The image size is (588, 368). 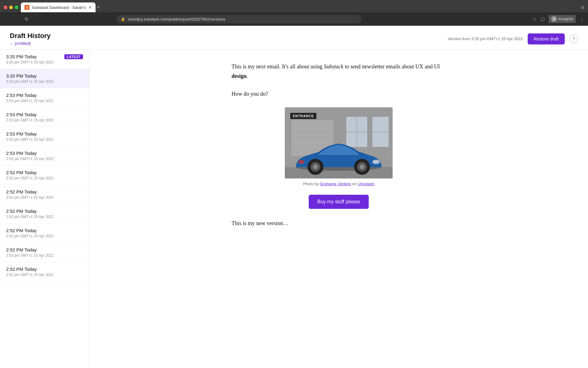 What do you see at coordinates (294, 6) in the screenshot?
I see `tab-bar: S Substack Dashboard - Sarah's ✕ + ≡` at bounding box center [294, 6].